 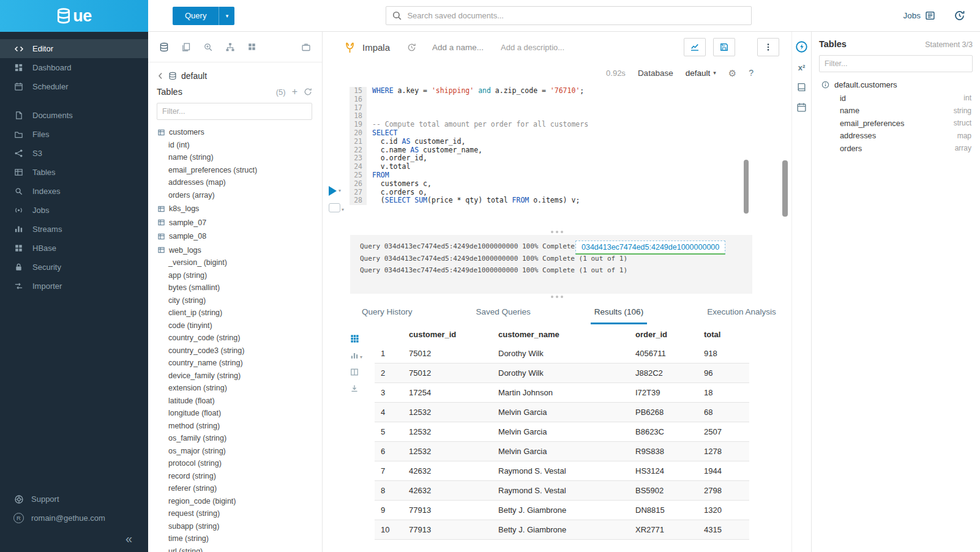 What do you see at coordinates (387, 316) in the screenshot?
I see `tab-query-history: Query History` at bounding box center [387, 316].